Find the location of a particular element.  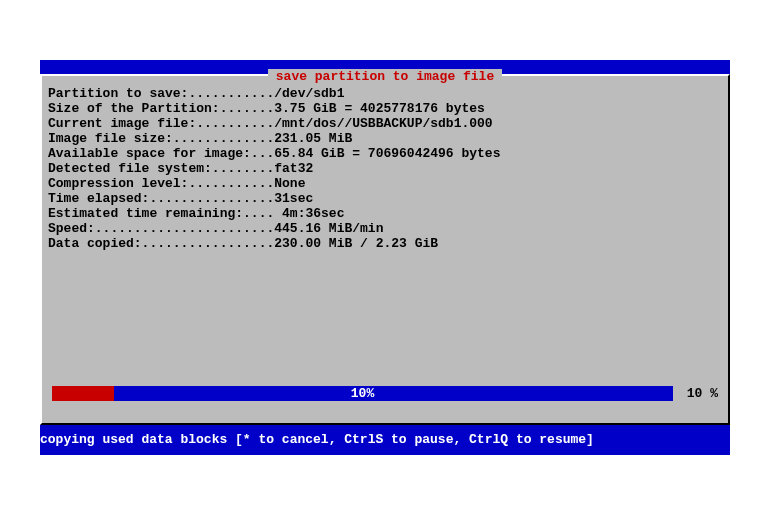

dialog-title: save partition to image file is located at coordinates (385, 76).